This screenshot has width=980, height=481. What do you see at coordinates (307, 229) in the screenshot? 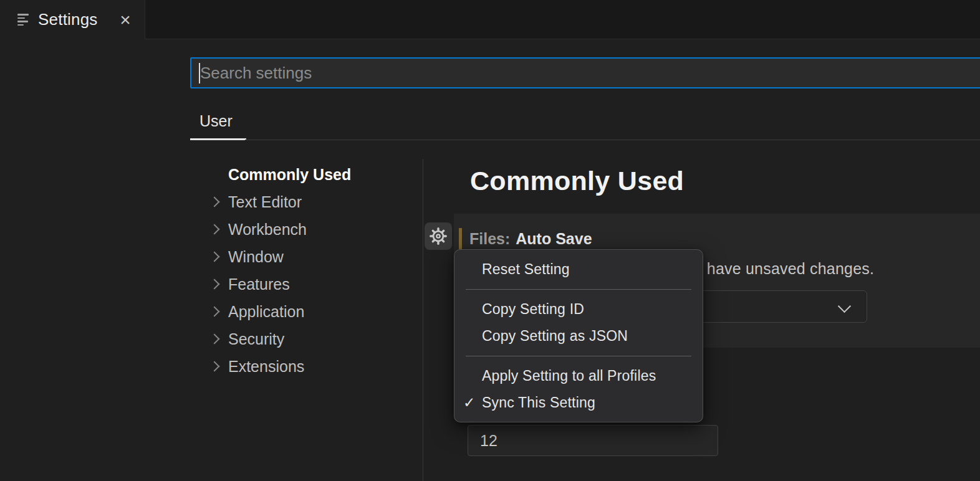
I see `toc-item-workbench: Workbench` at bounding box center [307, 229].